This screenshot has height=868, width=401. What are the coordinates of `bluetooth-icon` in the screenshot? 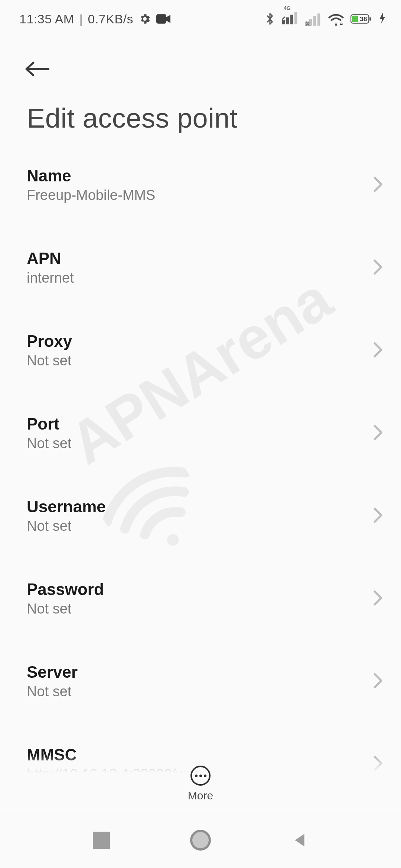 It's located at (270, 19).